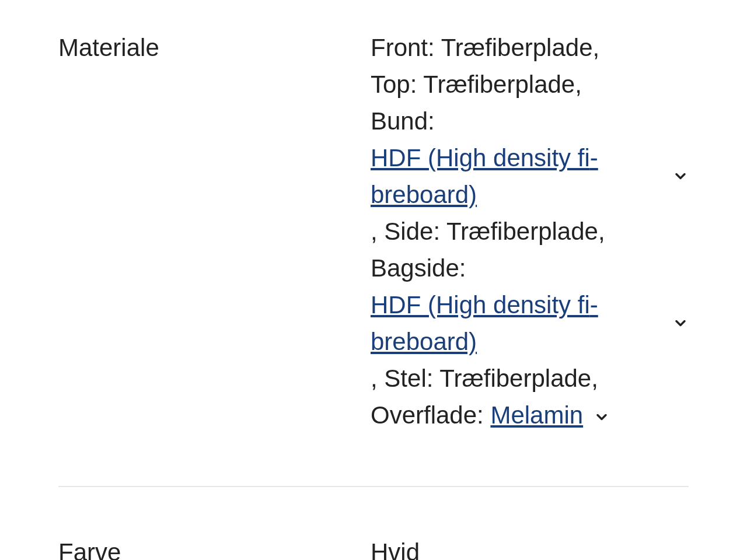  What do you see at coordinates (522, 176) in the screenshot?
I see `material-bund-link: HDF (High density fi­breboard)` at bounding box center [522, 176].